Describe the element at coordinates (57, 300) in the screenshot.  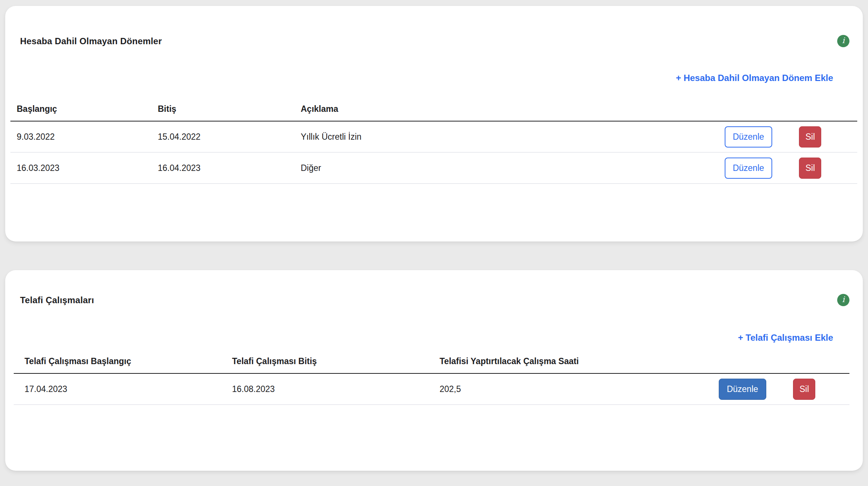
I see `telafi-title: Telafi Çalışmaları` at that location.